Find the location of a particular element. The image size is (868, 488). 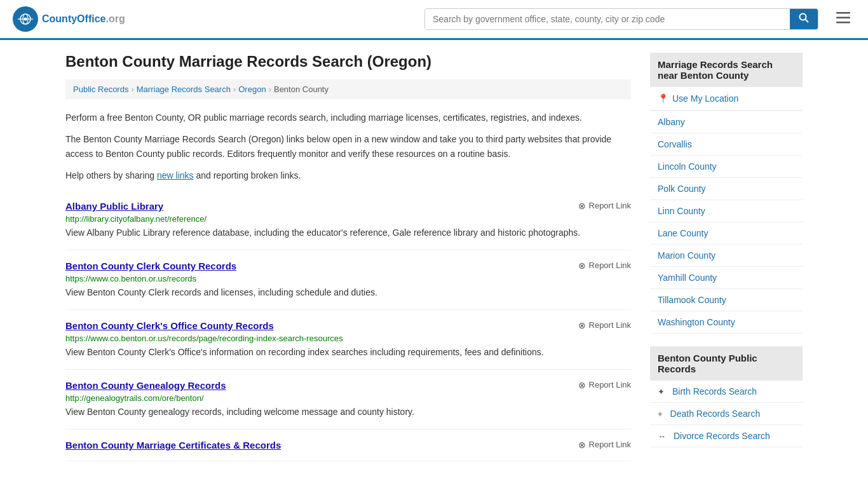

sidebar-nearby-link: Albany is located at coordinates (726, 122).